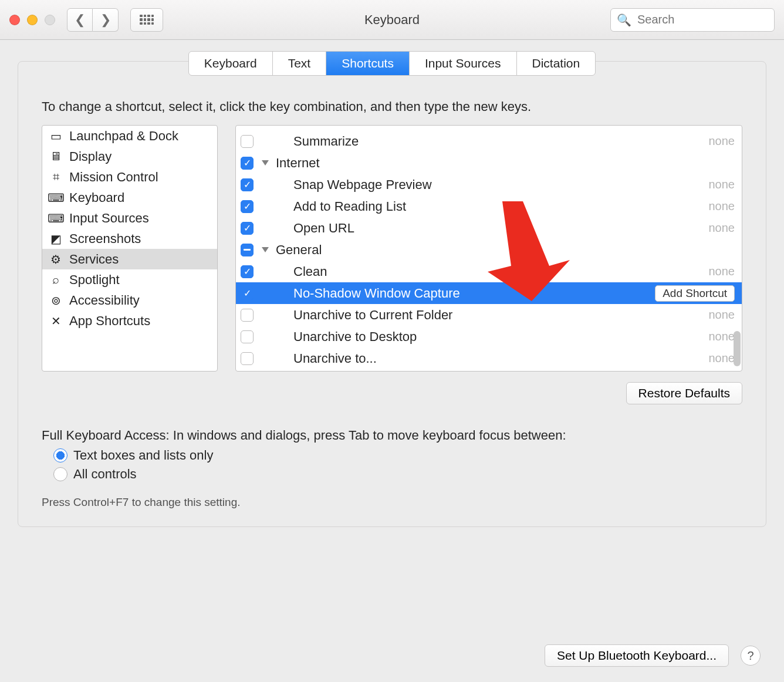  What do you see at coordinates (324, 228) in the screenshot?
I see `shortcut-label: Open URL` at bounding box center [324, 228].